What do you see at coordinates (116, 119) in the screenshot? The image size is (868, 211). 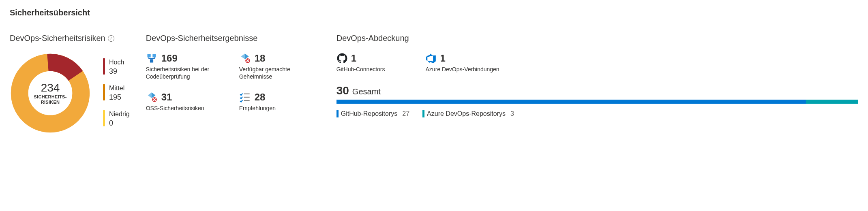 I see `legend-item-low: Niedrig 0` at bounding box center [116, 119].